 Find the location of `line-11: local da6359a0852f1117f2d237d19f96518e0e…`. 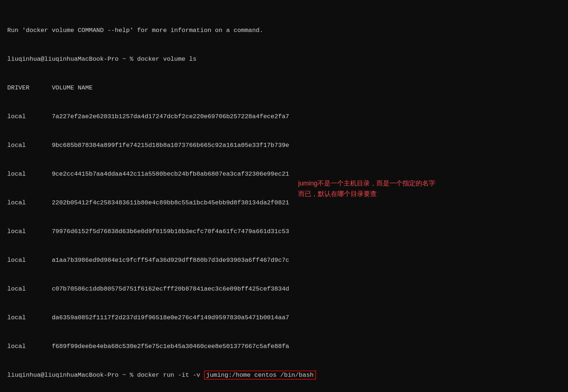

line-11: local da6359a0852f1117f2d237d19f96518e0e… is located at coordinates (284, 318).